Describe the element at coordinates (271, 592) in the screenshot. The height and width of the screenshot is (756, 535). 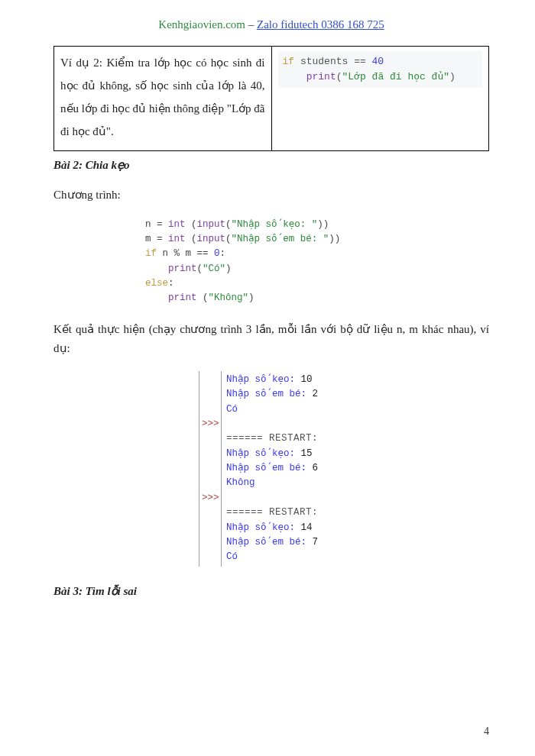
I see `section3-title: Bài 3: Tìm lỗi sai` at that location.